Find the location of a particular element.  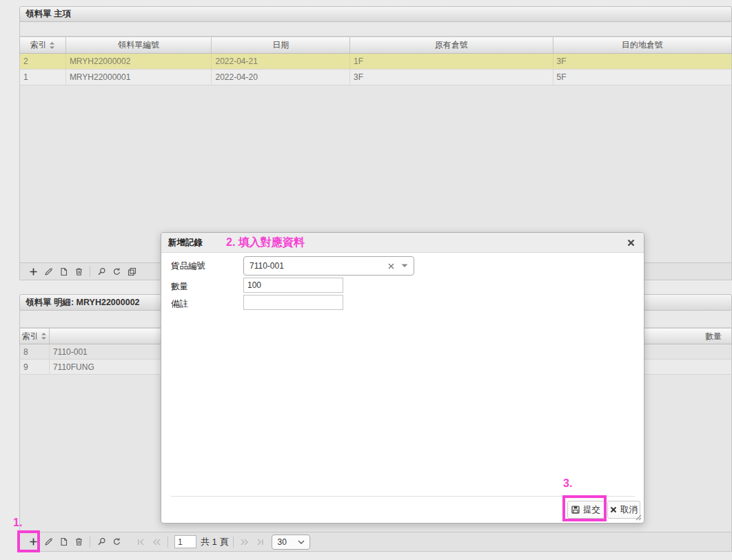

item-code-label: 貨品編號 is located at coordinates (188, 266).